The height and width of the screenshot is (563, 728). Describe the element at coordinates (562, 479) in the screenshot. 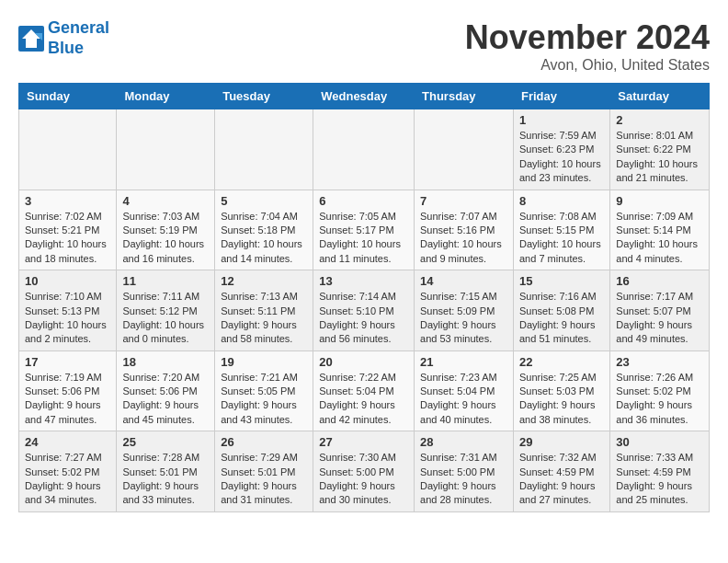

I see `day-info: Sunrise: 7:32 AM Sunset: 4:59 PM Dayligh…` at that location.